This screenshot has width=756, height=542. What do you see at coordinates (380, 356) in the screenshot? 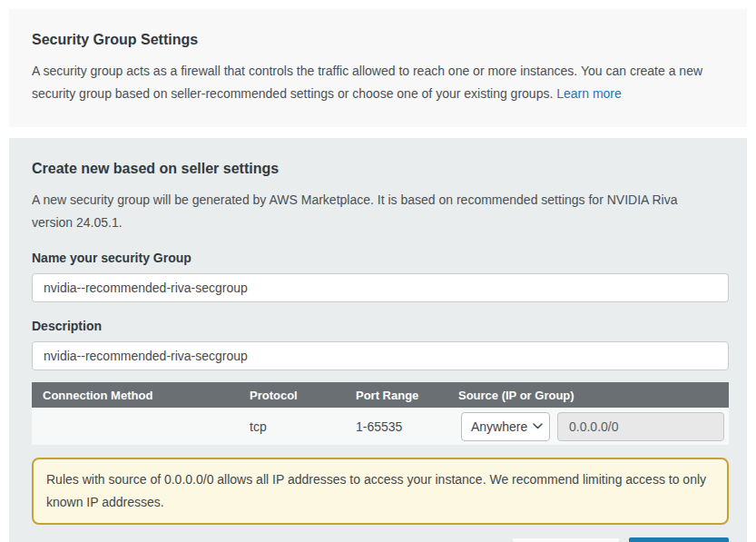
I see `description-input` at bounding box center [380, 356].